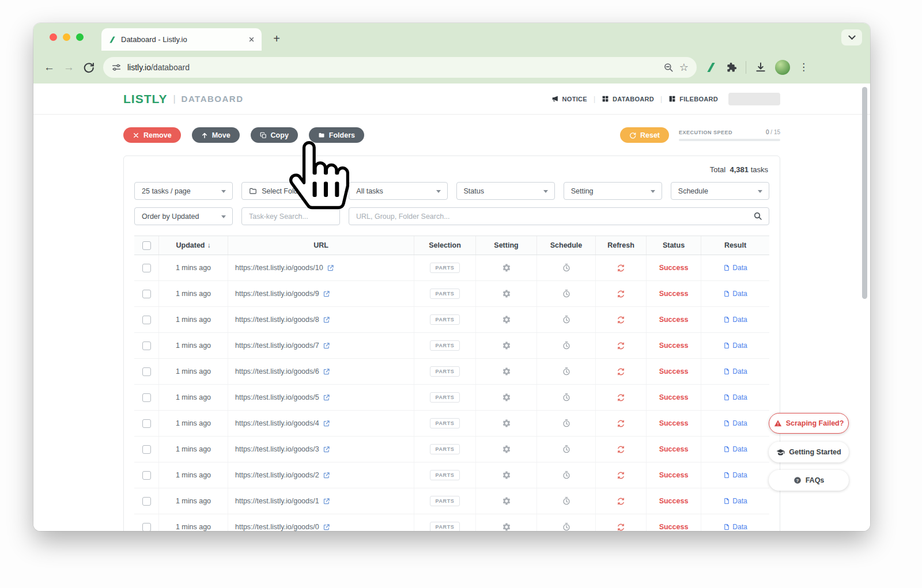 The image size is (922, 588). I want to click on column-header-setting: Setting, so click(506, 245).